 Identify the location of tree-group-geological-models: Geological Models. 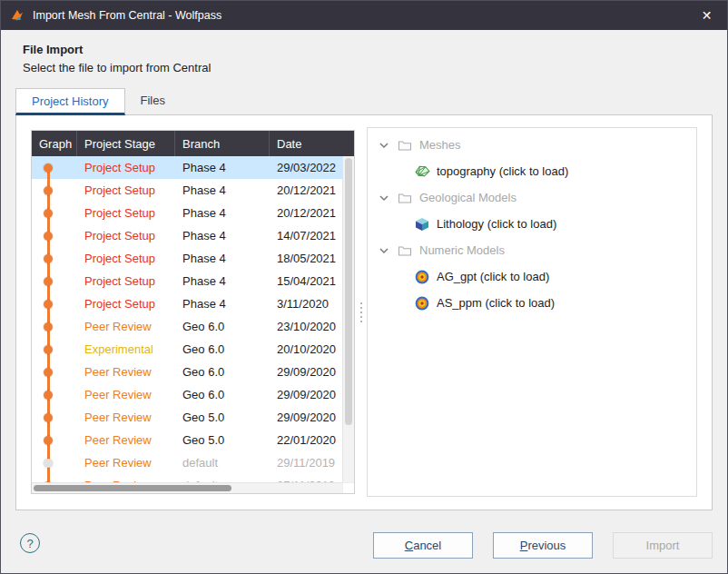
(532, 198).